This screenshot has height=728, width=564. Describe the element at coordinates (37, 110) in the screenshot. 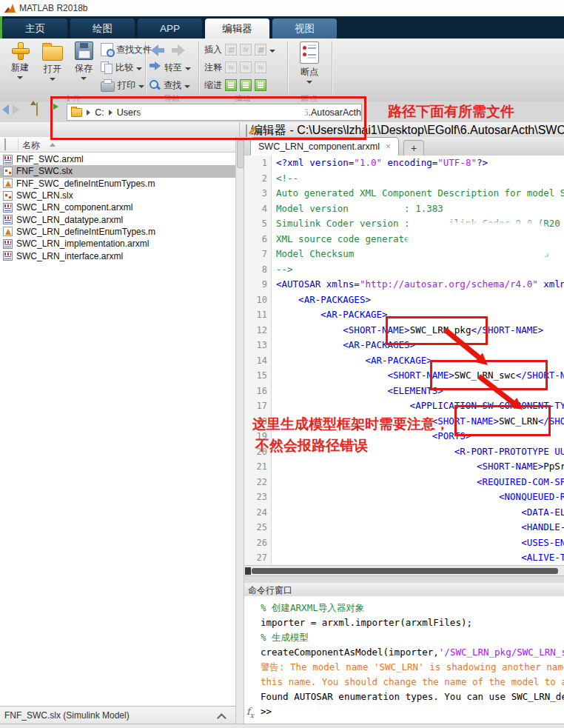

I see `up-one-level-button` at that location.